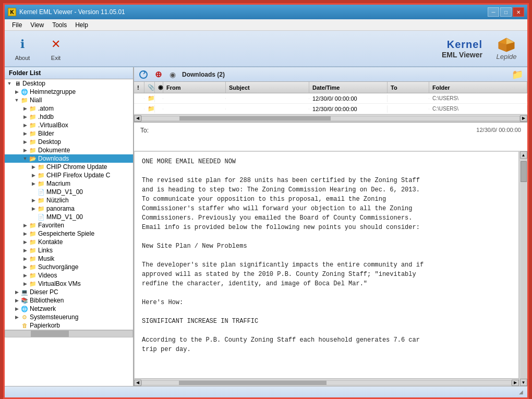  What do you see at coordinates (25, 325) in the screenshot?
I see `trash-icon: 🗑` at bounding box center [25, 325].